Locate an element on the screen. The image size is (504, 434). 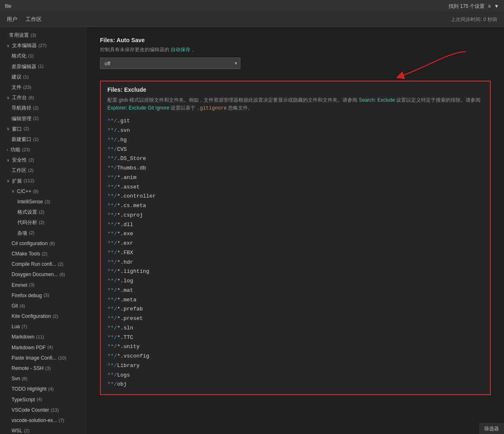
sidebar-item: WSL (2) is located at coordinates (43, 430).